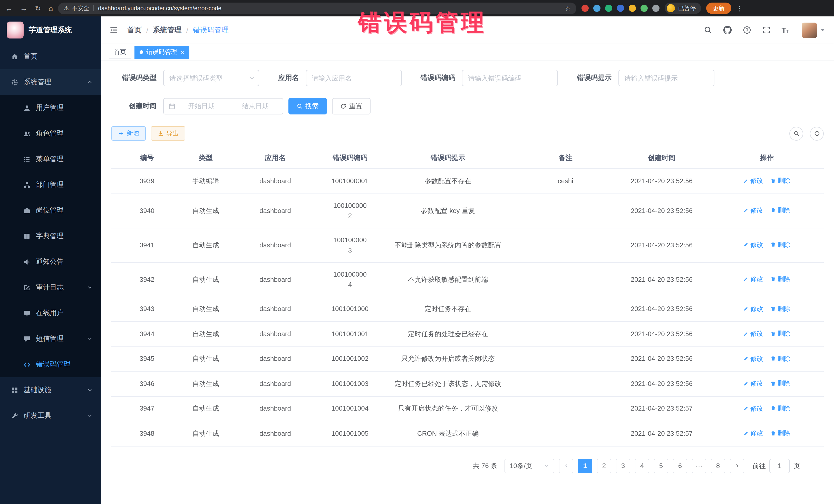 This screenshot has height=504, width=834. Describe the element at coordinates (817, 133) in the screenshot. I see `refresh-table-button` at that location.